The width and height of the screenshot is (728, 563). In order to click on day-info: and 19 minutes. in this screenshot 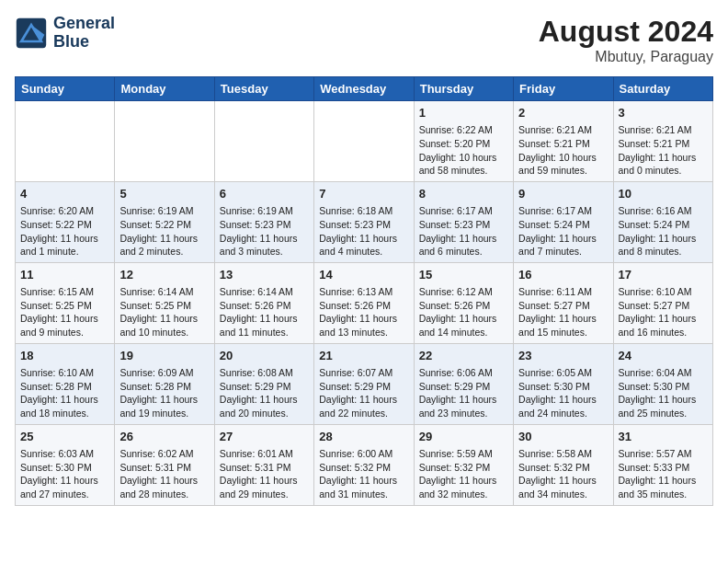, I will do `click(164, 414)`.